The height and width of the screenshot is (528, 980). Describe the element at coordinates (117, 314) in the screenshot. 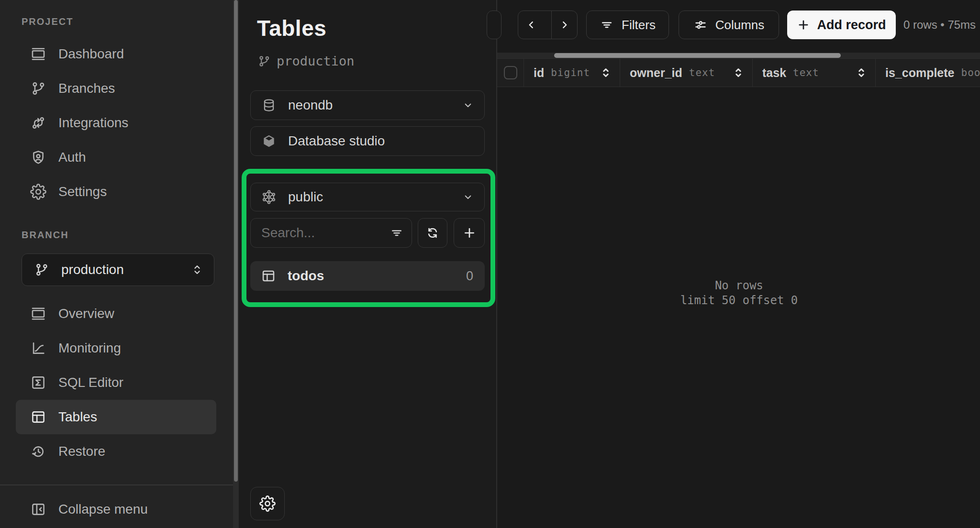

I see `sidebar-item-overview: Overview` at that location.